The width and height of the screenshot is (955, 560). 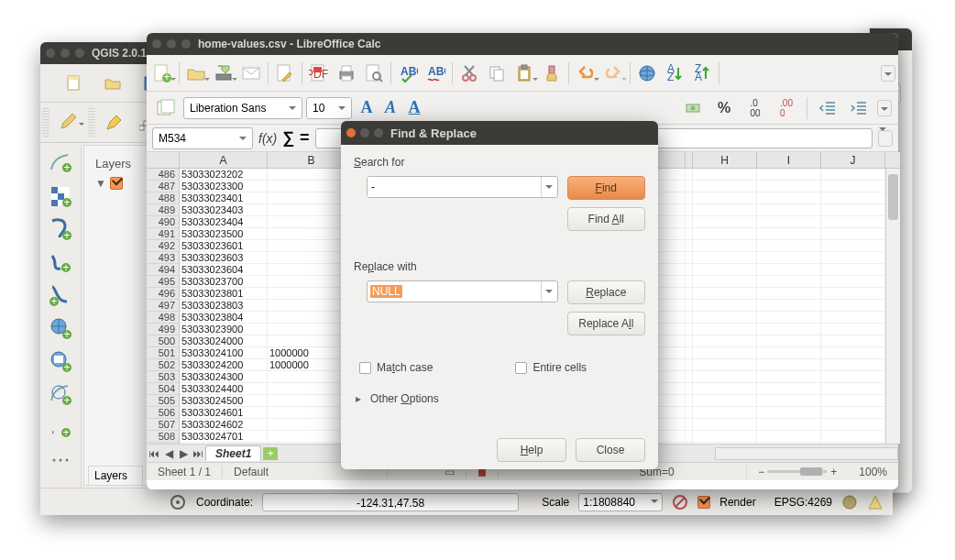 I want to click on add-wcs-icon: +, so click(x=60, y=361).